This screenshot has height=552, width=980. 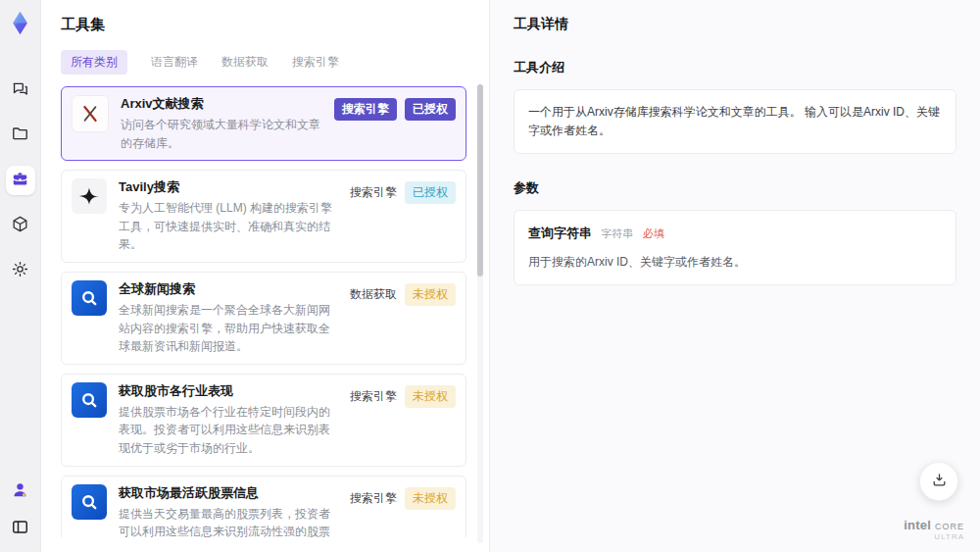 What do you see at coordinates (229, 493) in the screenshot?
I see `tool-name: 获取市场最活跃股票信息` at bounding box center [229, 493].